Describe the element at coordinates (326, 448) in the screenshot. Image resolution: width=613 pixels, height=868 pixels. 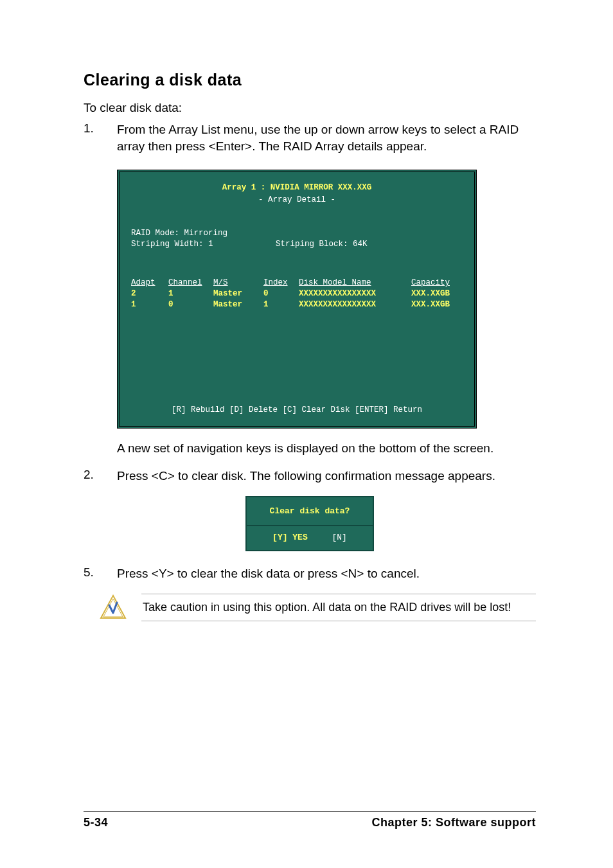
I see `step-note-text: A new set of navigation keys is displaye…` at that location.